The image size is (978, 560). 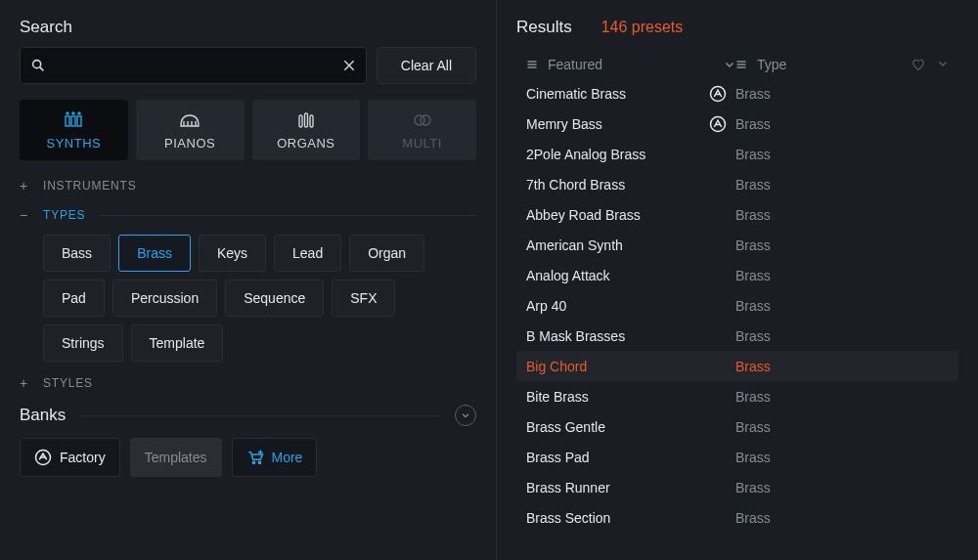 What do you see at coordinates (737, 305) in the screenshot?
I see `result-row: Arp 40Brass` at bounding box center [737, 305].